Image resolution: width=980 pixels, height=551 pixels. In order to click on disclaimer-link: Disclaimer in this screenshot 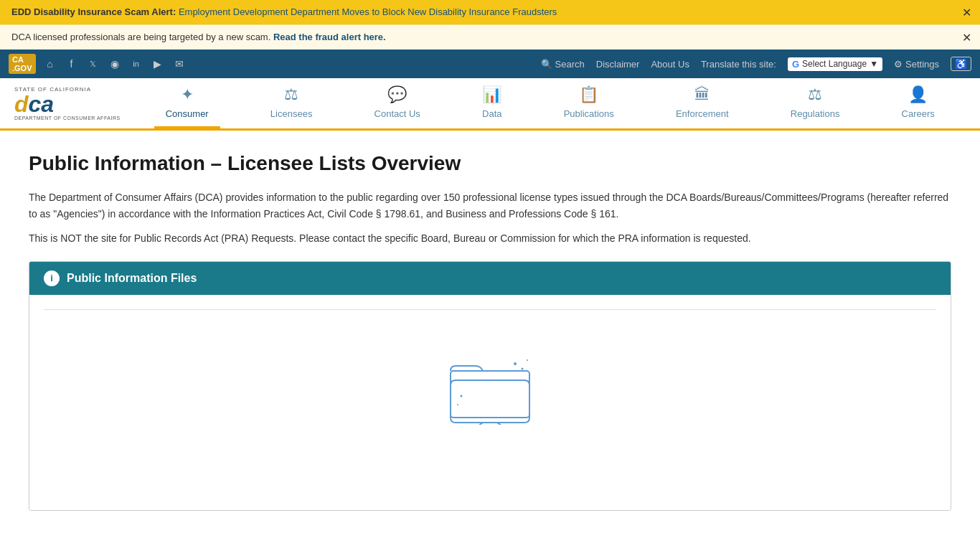, I will do `click(618, 65)`.